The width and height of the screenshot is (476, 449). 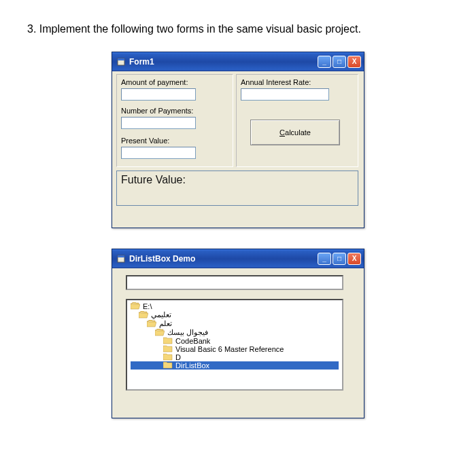 I want to click on rate-input, so click(x=285, y=94).